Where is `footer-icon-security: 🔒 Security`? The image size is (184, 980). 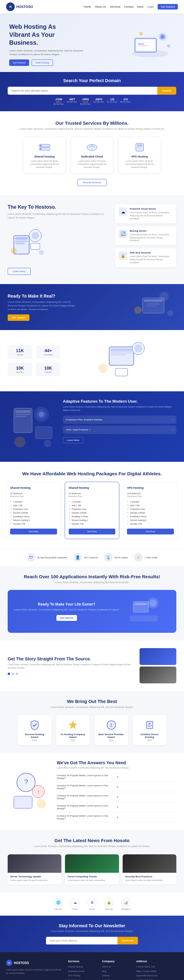
footer-icon-security: 🔒 Security is located at coordinates (109, 904).